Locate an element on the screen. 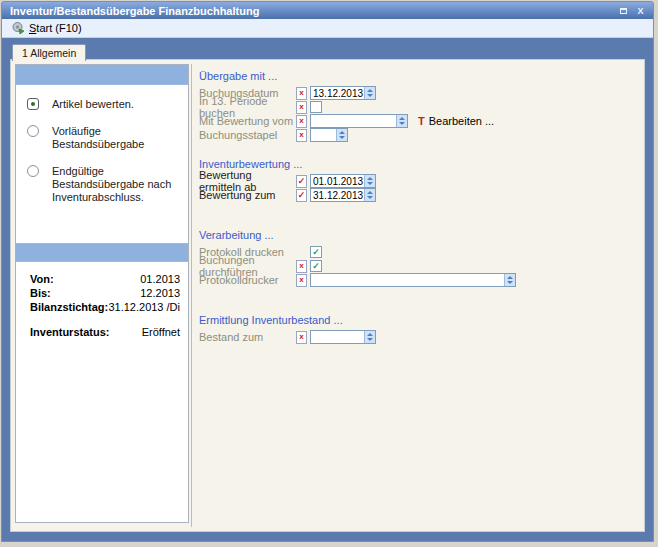  close-button: X is located at coordinates (640, 10).